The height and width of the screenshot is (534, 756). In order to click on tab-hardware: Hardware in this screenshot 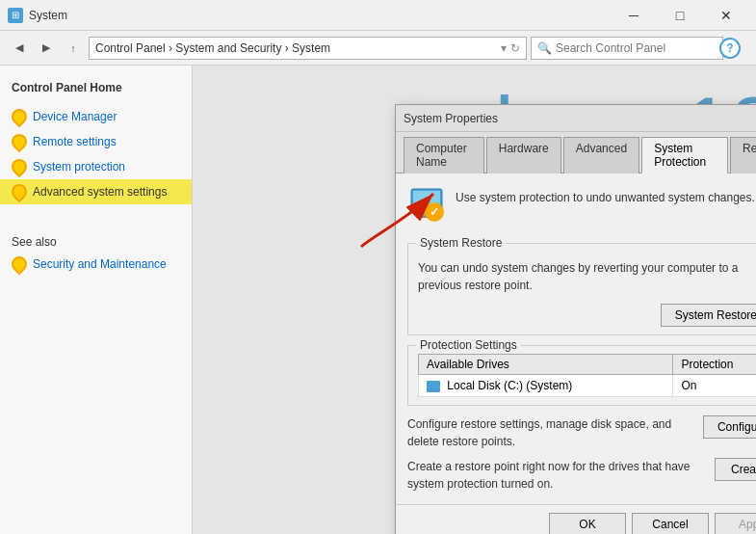, I will do `click(524, 155)`.